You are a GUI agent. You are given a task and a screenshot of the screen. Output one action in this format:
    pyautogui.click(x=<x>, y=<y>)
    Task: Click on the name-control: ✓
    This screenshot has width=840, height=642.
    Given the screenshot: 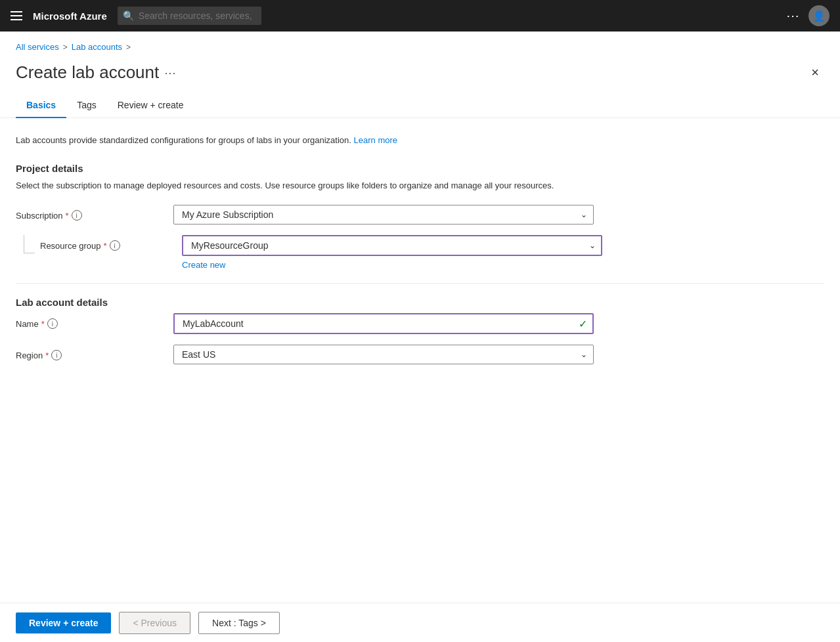 What is the action you would take?
    pyautogui.click(x=384, y=324)
    